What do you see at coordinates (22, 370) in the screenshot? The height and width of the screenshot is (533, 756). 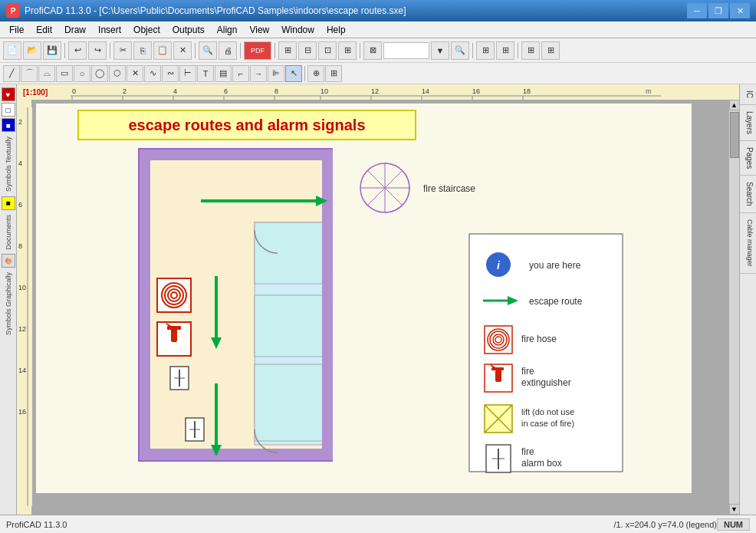 I see `svg-text: 14` at bounding box center [22, 370].